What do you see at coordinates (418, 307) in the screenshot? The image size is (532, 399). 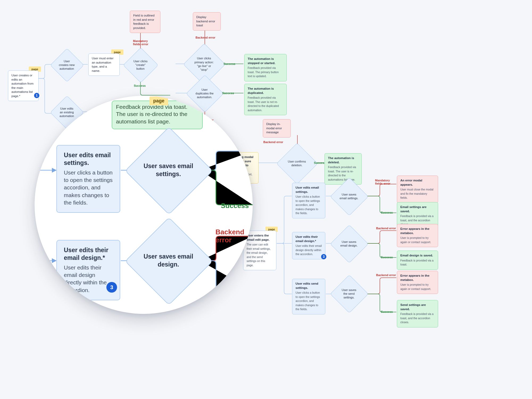 I see `title: Send settings are saved.` at bounding box center [418, 307].